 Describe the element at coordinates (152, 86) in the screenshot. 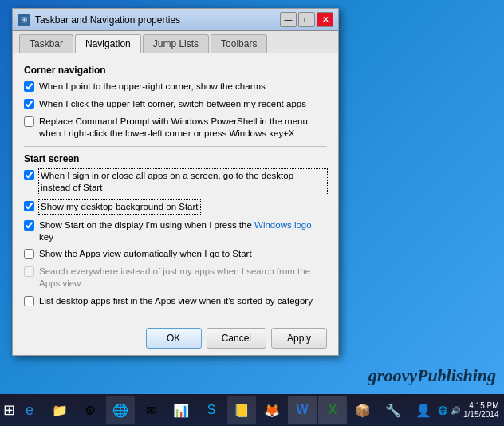

I see `label-chk1: When I point to the upper-right corner, …` at that location.